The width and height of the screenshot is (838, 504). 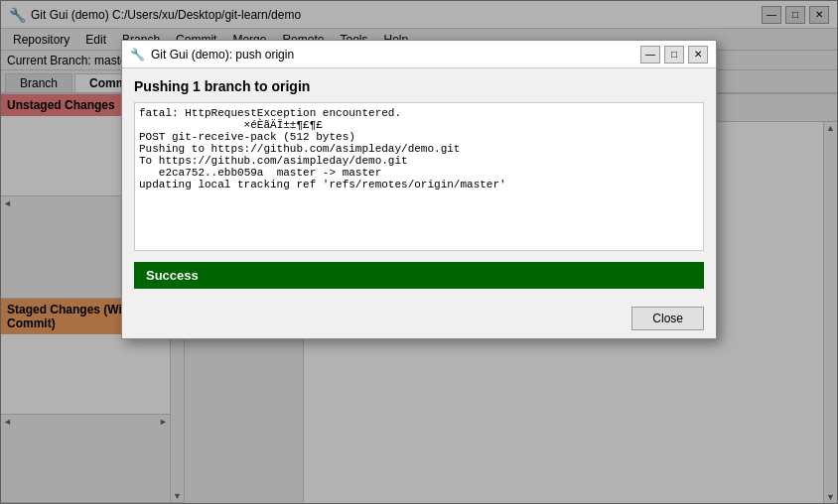 What do you see at coordinates (674, 55) in the screenshot?
I see `dialog-maximize-button: □` at bounding box center [674, 55].